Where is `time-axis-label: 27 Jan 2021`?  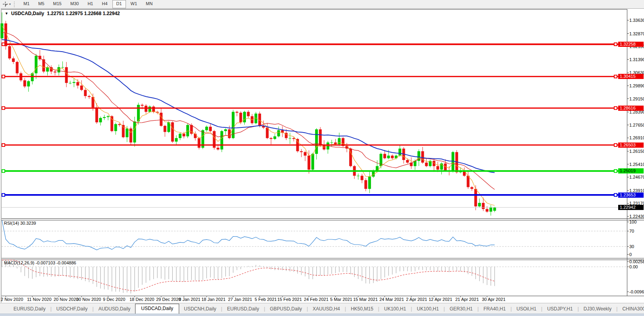
time-axis-label: 27 Jan 2021 is located at coordinates (240, 299).